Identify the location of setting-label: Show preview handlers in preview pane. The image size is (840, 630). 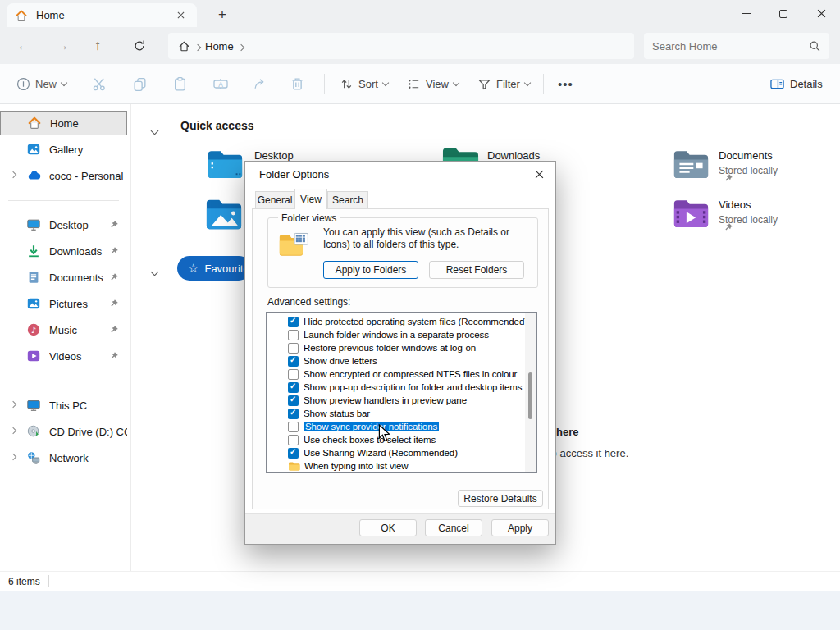
(386, 400).